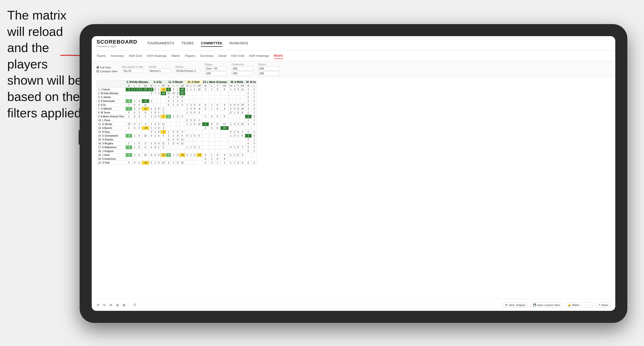 This screenshot has width=644, height=346. Describe the element at coordinates (177, 101) in the screenshot. I see `table-row: 5. A Nomrowski 310-11 1 0110 11` at that location.